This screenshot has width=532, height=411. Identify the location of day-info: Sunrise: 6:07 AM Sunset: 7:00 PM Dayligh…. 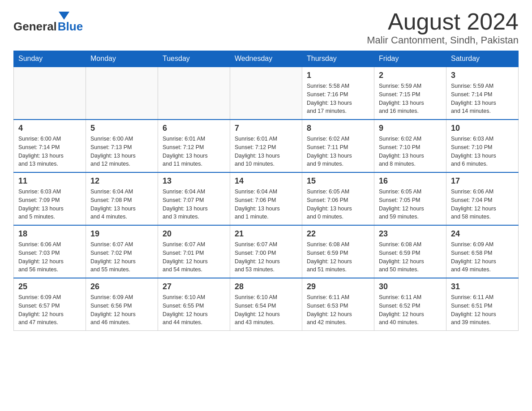
(266, 257).